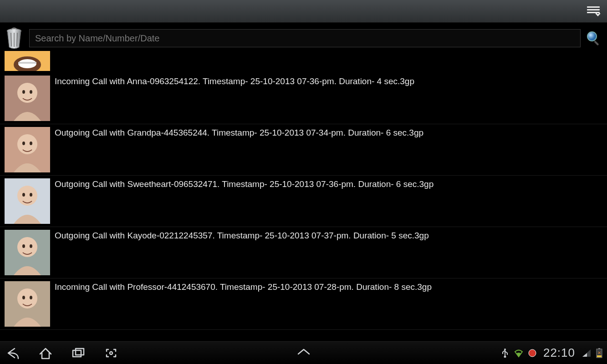 This screenshot has height=364, width=607. Describe the element at coordinates (304, 353) in the screenshot. I see `expand-up-icon` at that location.